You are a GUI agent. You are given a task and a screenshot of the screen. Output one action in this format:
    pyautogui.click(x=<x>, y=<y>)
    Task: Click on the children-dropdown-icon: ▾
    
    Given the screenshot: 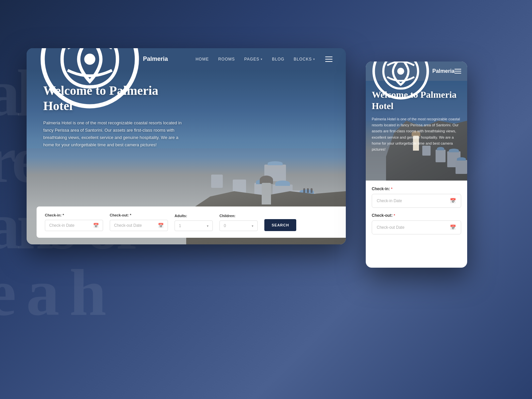 What is the action you would take?
    pyautogui.click(x=253, y=226)
    